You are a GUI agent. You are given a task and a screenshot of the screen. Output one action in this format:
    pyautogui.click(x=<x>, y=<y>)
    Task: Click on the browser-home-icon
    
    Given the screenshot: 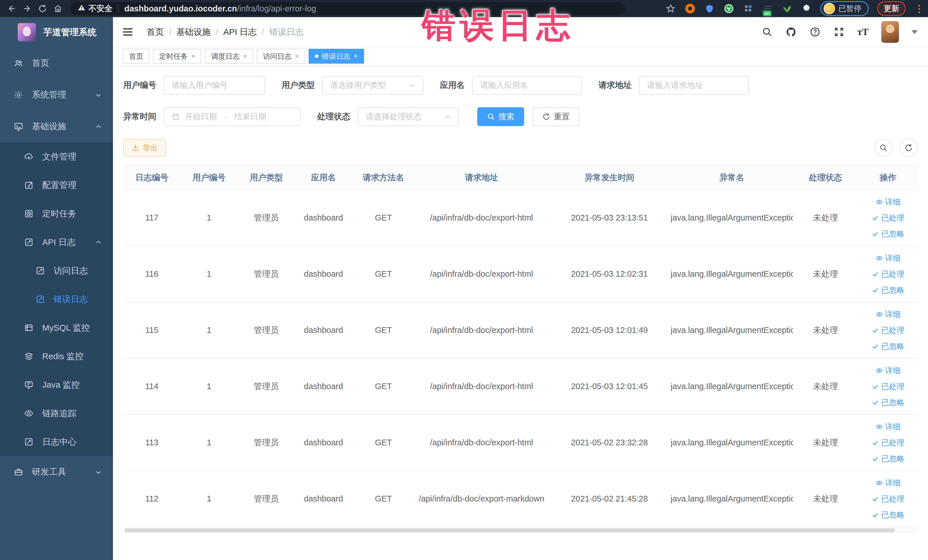 What is the action you would take?
    pyautogui.click(x=58, y=8)
    